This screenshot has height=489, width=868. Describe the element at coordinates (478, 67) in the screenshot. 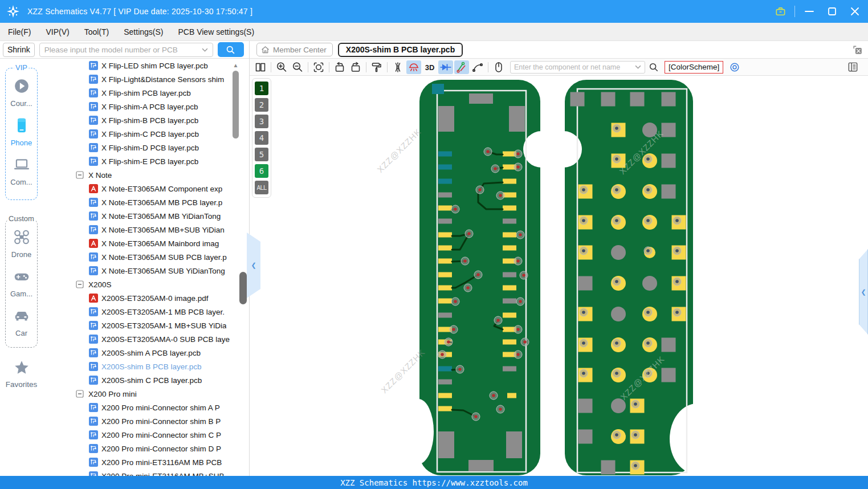

I see `curve-icon` at that location.